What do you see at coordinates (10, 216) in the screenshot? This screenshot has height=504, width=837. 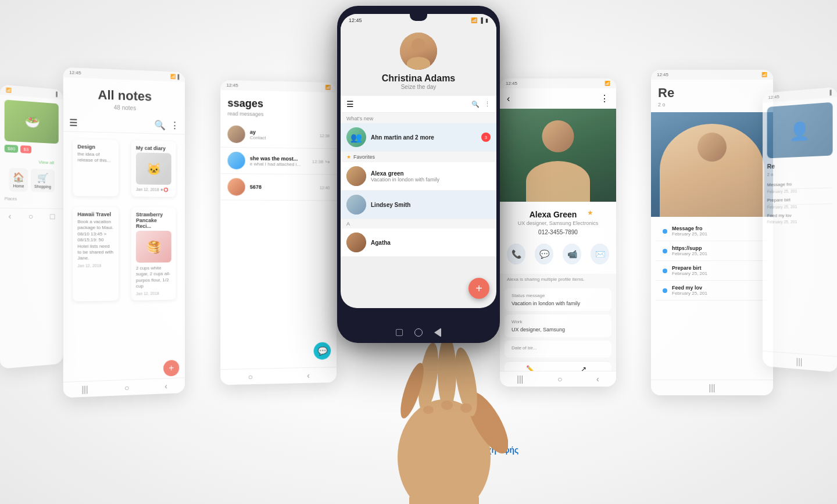 I see `far-left-nav-back: ‹` at bounding box center [10, 216].